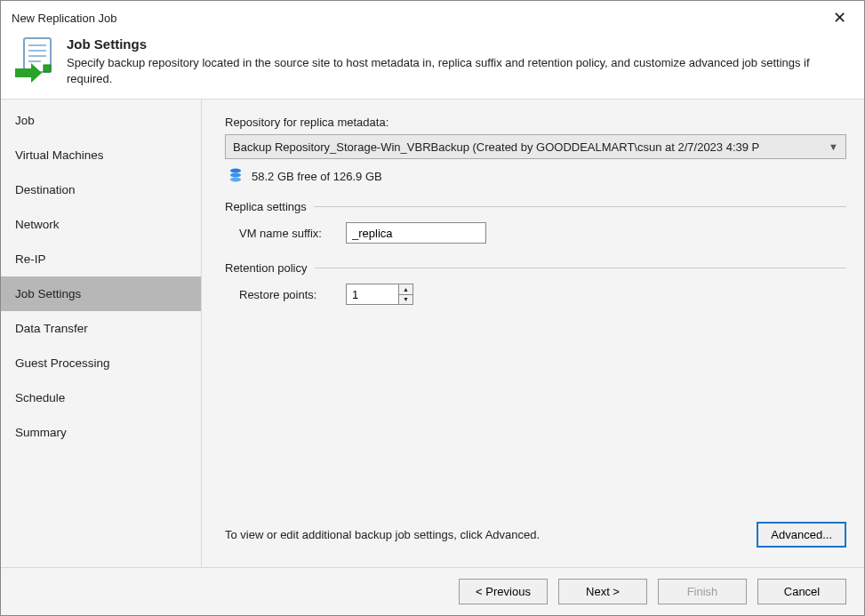  Describe the element at coordinates (101, 155) in the screenshot. I see `sidebar-item-virtual-machines: Virtual Machines` at that location.